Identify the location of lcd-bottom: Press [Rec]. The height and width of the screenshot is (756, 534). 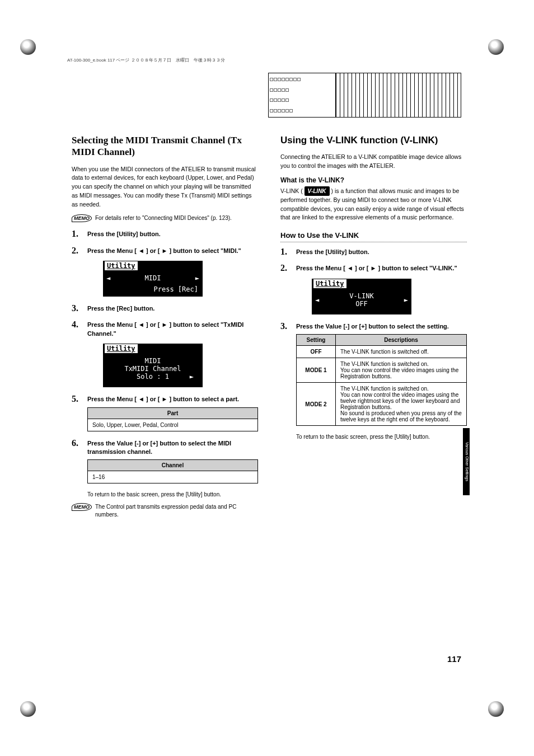
(153, 289).